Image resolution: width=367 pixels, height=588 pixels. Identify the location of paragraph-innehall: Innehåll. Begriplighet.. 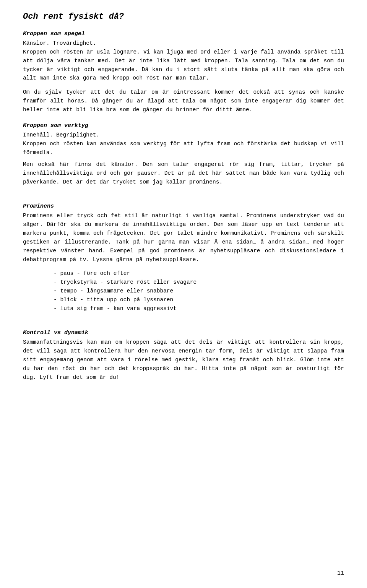
(184, 135).